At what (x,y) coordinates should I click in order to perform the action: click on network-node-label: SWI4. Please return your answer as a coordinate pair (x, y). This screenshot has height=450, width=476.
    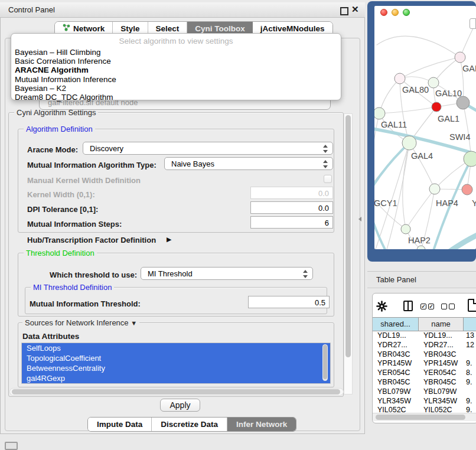
    Looking at the image, I should click on (459, 137).